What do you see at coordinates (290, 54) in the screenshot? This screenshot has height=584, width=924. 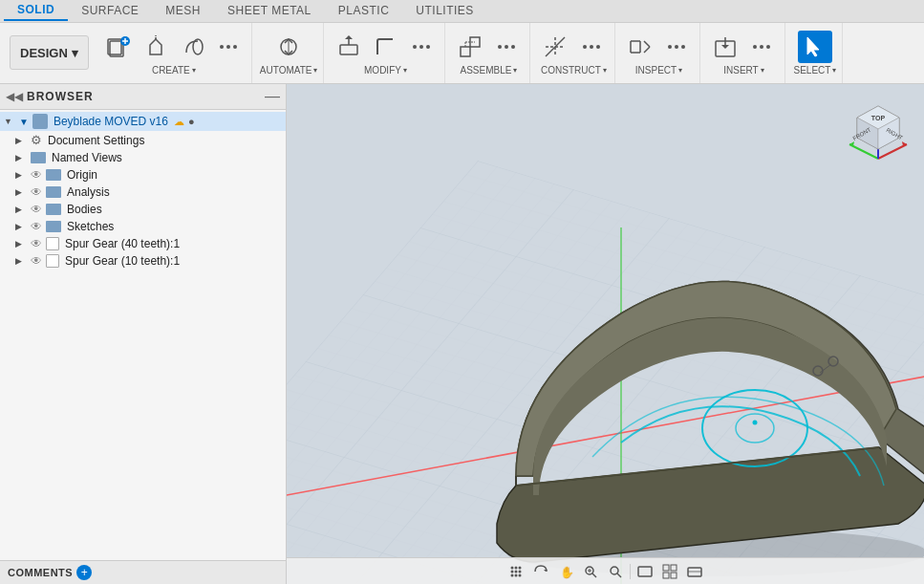 I see `automate-group: AUTOMATE ▾` at bounding box center [290, 54].